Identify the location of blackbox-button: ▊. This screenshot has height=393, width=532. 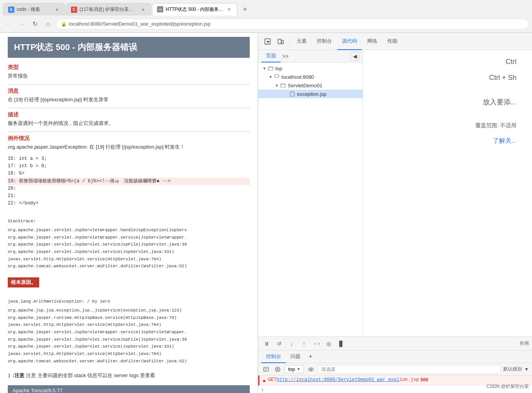
(341, 344).